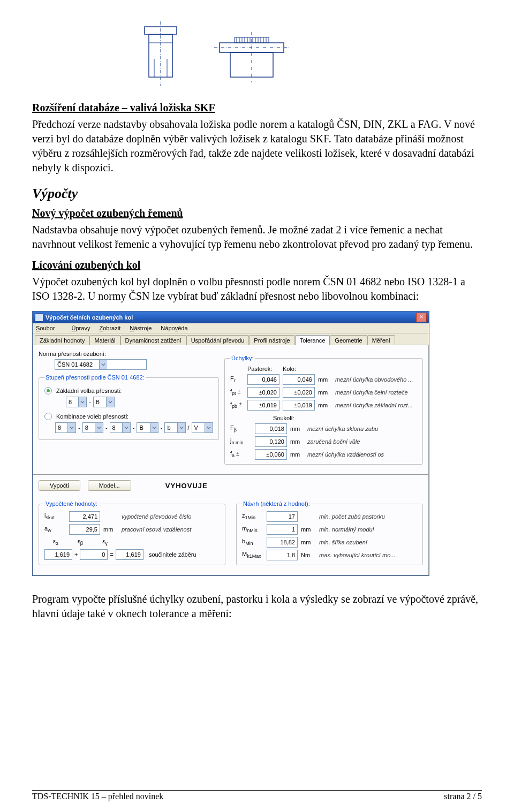 The image size is (514, 812). What do you see at coordinates (241, 441) in the screenshot?
I see `sym-jnmin: jn min` at bounding box center [241, 441].